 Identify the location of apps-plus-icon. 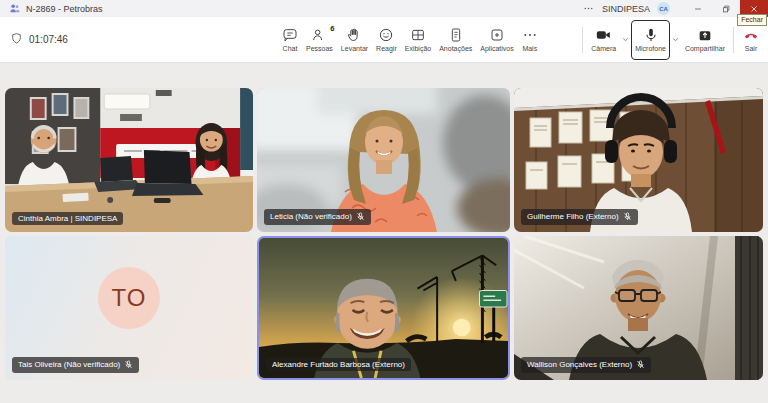
(497, 35).